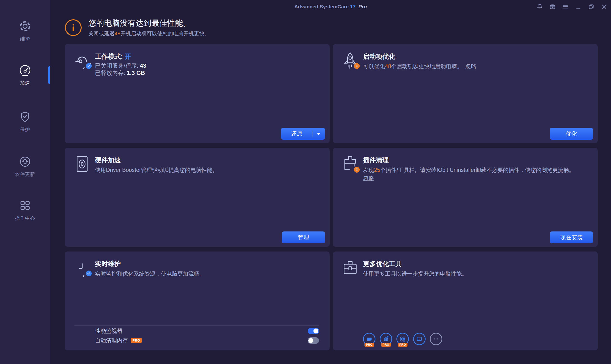  What do you see at coordinates (25, 39) in the screenshot?
I see `sidebar-item-label: 维护` at bounding box center [25, 39].